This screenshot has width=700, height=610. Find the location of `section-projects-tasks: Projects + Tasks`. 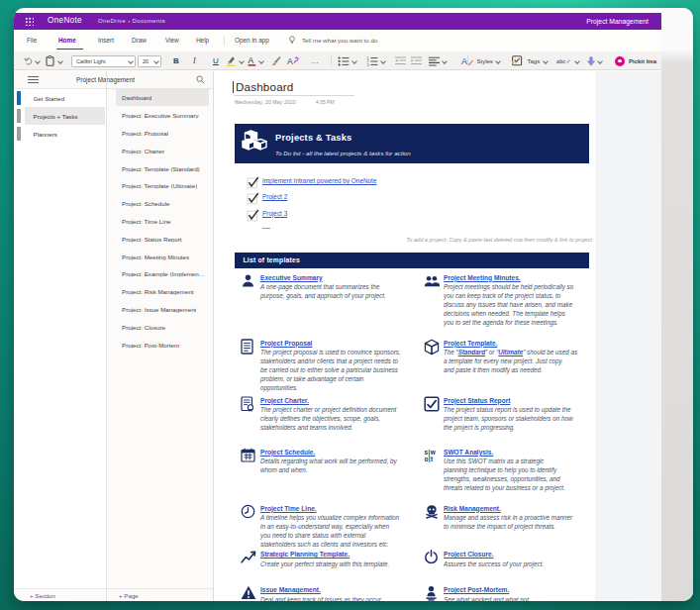

section-projects-tasks: Projects + Tasks is located at coordinates (59, 116).